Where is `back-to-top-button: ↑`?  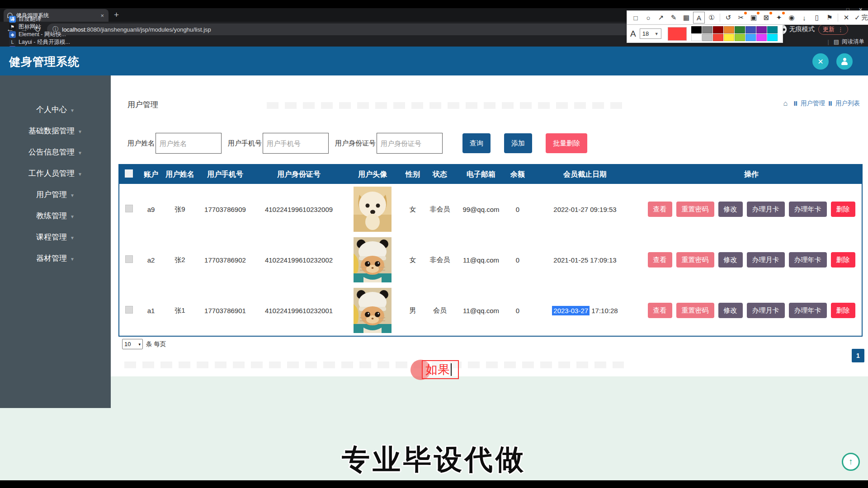
back-to-top-button: ↑ is located at coordinates (851, 462).